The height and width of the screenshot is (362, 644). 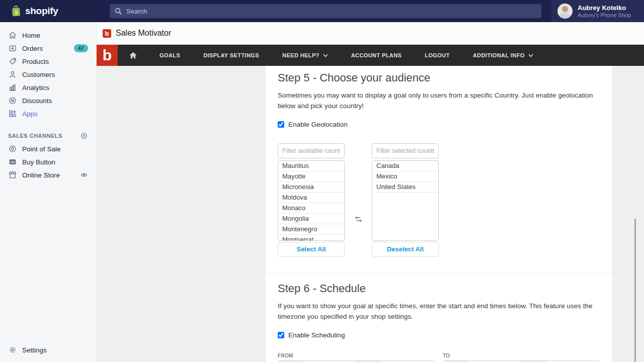 I want to click on sidebar-item-analytics: Analytics, so click(x=48, y=87).